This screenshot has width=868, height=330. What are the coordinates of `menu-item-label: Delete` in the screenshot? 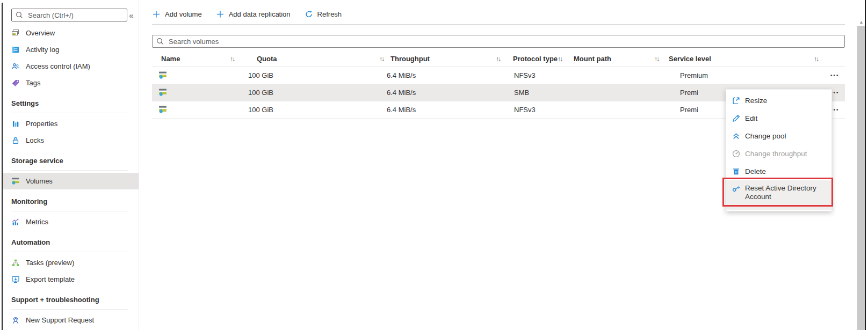 It's located at (755, 172).